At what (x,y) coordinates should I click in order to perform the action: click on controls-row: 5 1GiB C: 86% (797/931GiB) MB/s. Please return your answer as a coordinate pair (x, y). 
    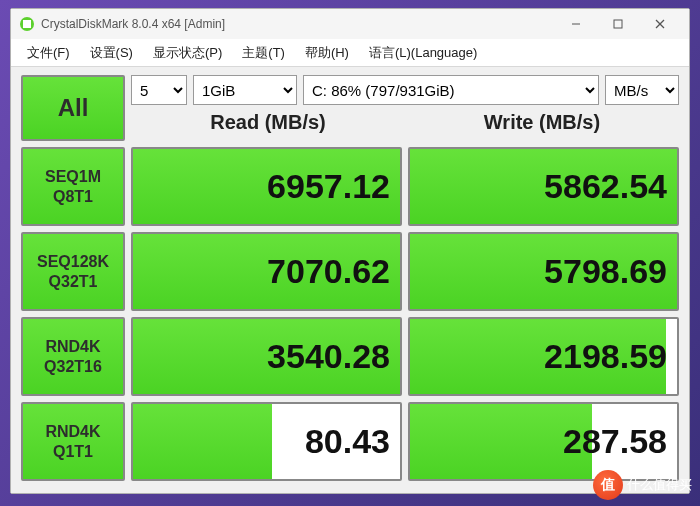
    Looking at the image, I should click on (405, 90).